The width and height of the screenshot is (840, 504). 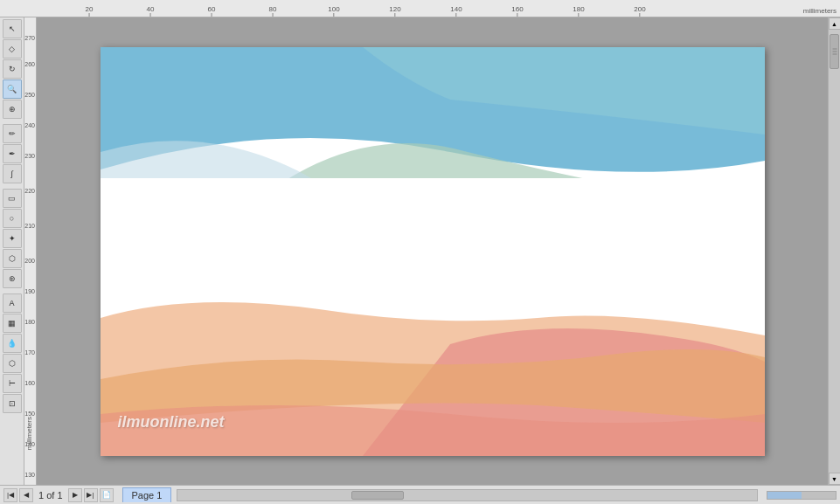 I want to click on bottom-scrollbar-thumb, so click(x=378, y=495).